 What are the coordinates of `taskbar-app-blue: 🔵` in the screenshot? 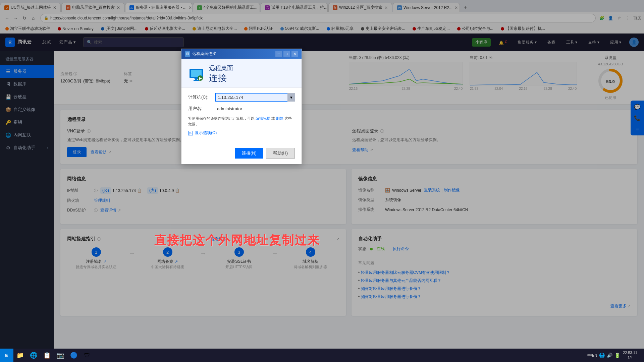 It's located at (74, 355).